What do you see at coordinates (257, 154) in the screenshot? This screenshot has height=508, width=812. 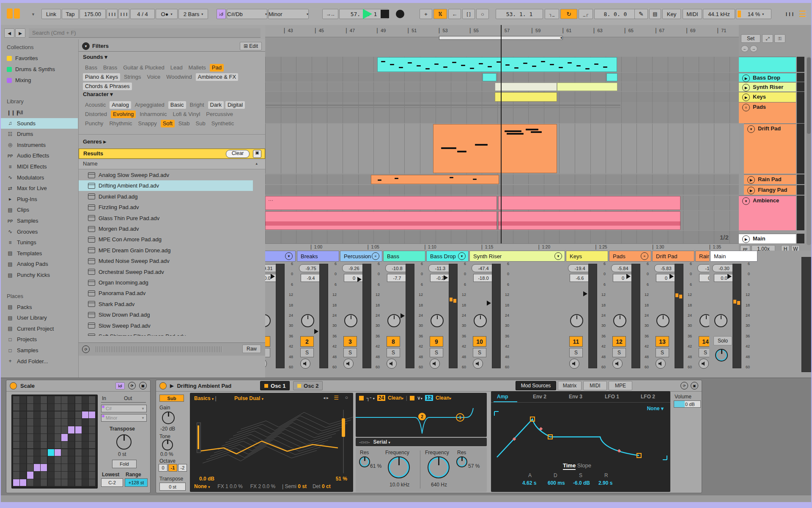 I see `save-search-icon: ▣` at bounding box center [257, 154].